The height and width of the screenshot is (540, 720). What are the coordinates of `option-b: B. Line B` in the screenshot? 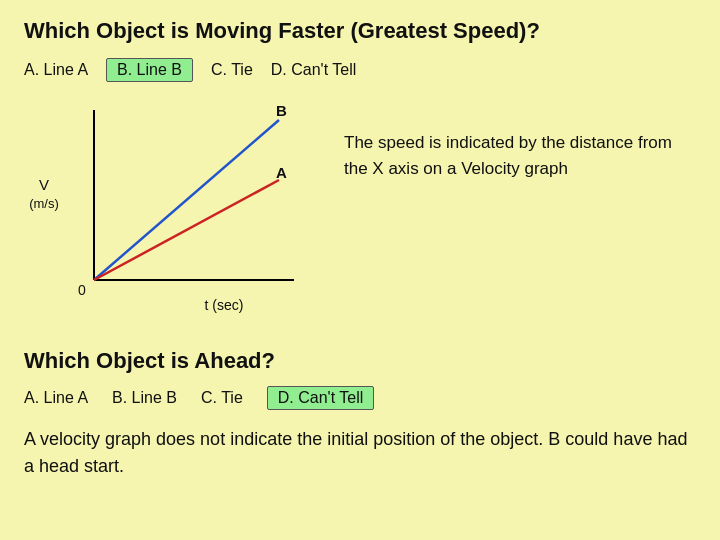 It's located at (150, 70).